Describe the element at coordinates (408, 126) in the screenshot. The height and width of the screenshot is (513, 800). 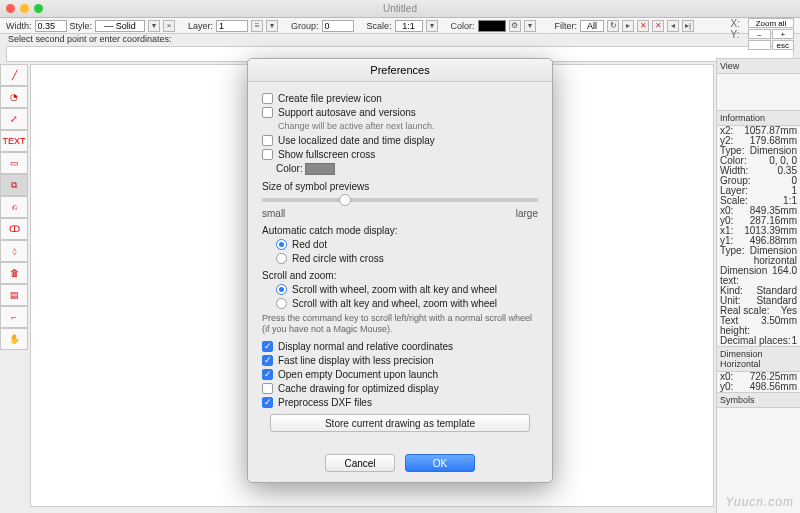
I see `autosave-note: Change will be active after next launch.` at that location.